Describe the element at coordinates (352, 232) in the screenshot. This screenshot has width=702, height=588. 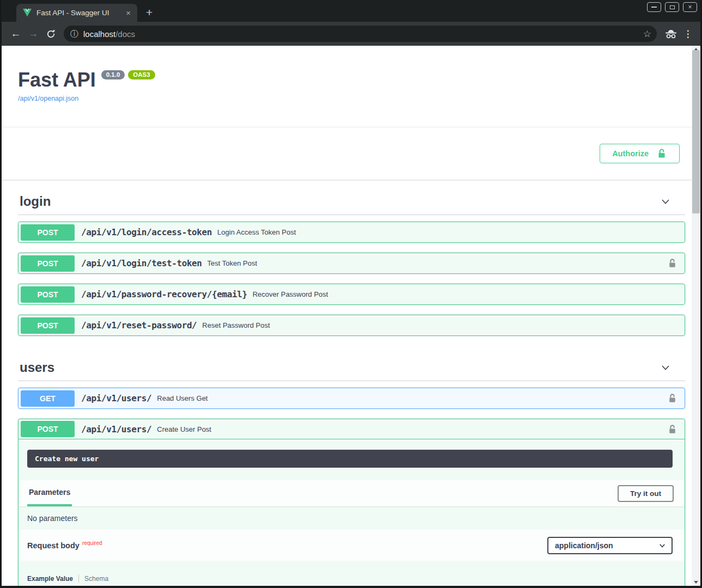
I see `endpoint-summary-row: POST /api/v1/login/access-token Login Ac…` at that location.